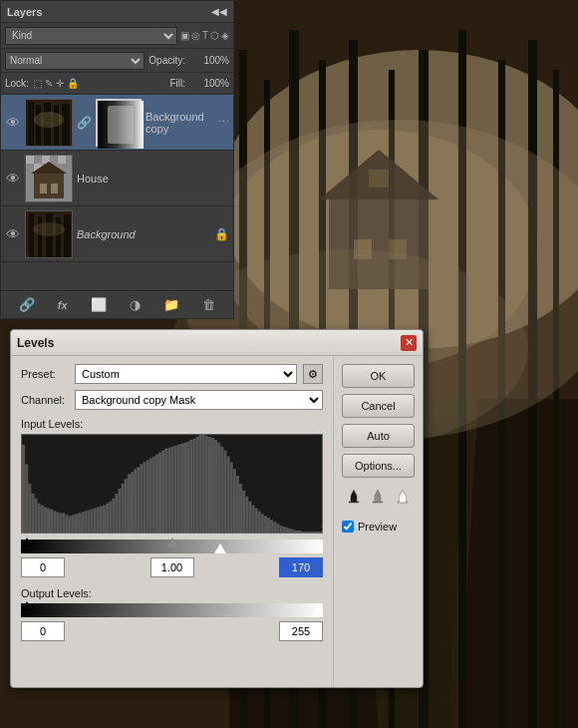  I want to click on delete-layer-icon: 🗑, so click(209, 305).